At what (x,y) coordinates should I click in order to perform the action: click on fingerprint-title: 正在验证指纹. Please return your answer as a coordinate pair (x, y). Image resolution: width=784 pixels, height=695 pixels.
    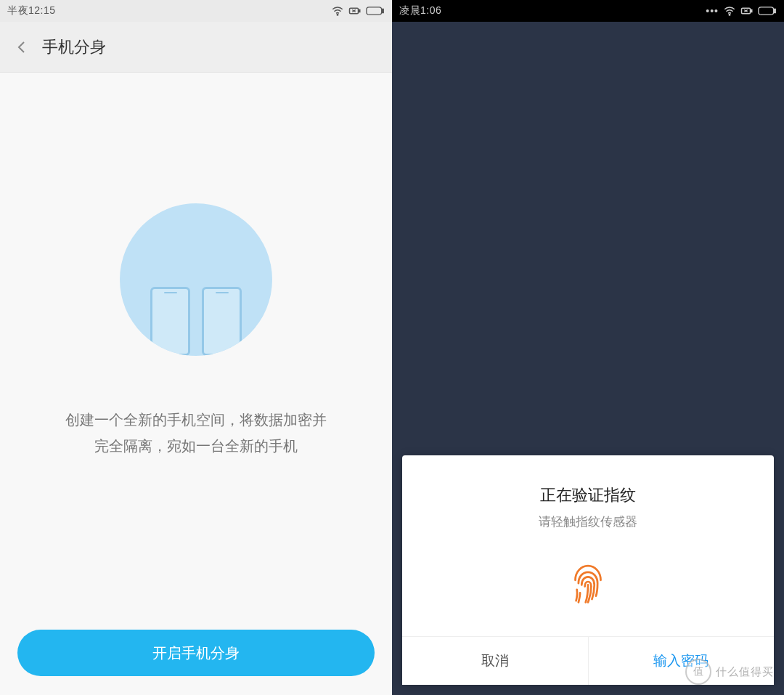
    Looking at the image, I should click on (588, 495).